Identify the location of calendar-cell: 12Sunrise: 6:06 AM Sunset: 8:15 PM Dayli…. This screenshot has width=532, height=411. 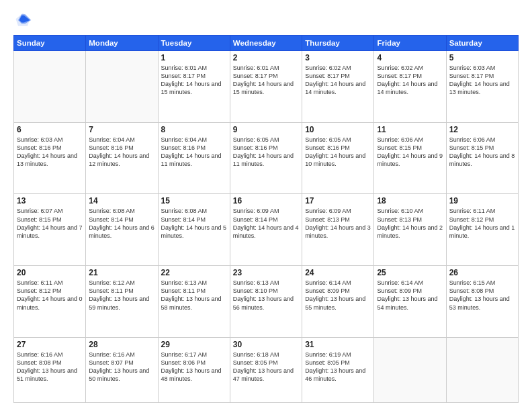
(482, 158).